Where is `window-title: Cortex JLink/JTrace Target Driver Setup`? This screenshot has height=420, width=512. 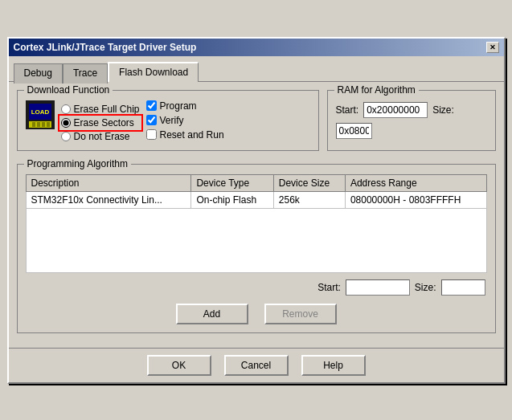
window-title: Cortex JLink/JTrace Target Driver Setup is located at coordinates (105, 47).